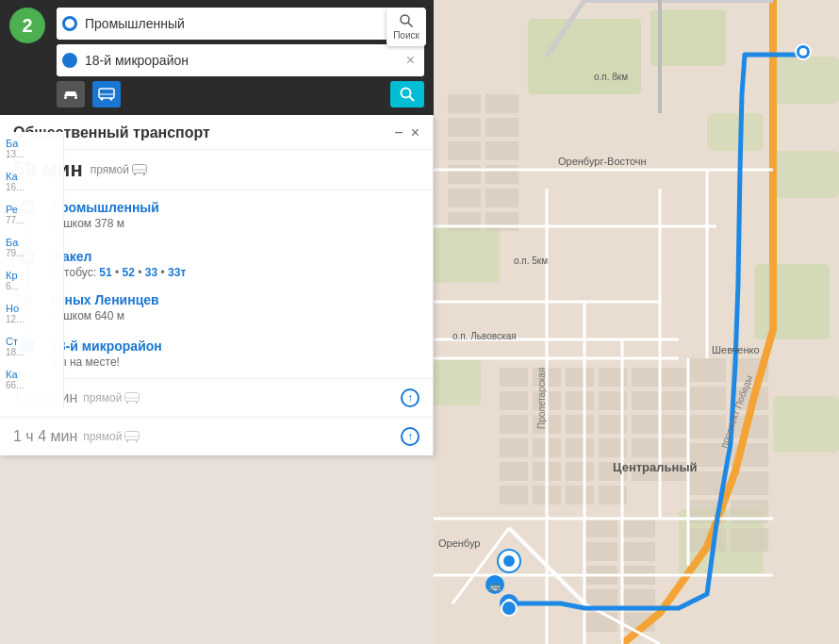  What do you see at coordinates (217, 436) in the screenshot?
I see `alt-route-2: 1 ч 4 мин прямой ↑` at bounding box center [217, 436].